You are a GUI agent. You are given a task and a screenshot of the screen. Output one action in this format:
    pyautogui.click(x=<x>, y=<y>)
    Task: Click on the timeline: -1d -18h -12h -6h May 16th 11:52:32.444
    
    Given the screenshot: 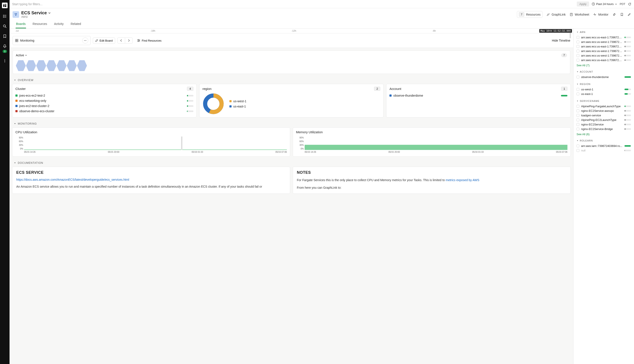 What is the action you would take?
    pyautogui.click(x=291, y=31)
    